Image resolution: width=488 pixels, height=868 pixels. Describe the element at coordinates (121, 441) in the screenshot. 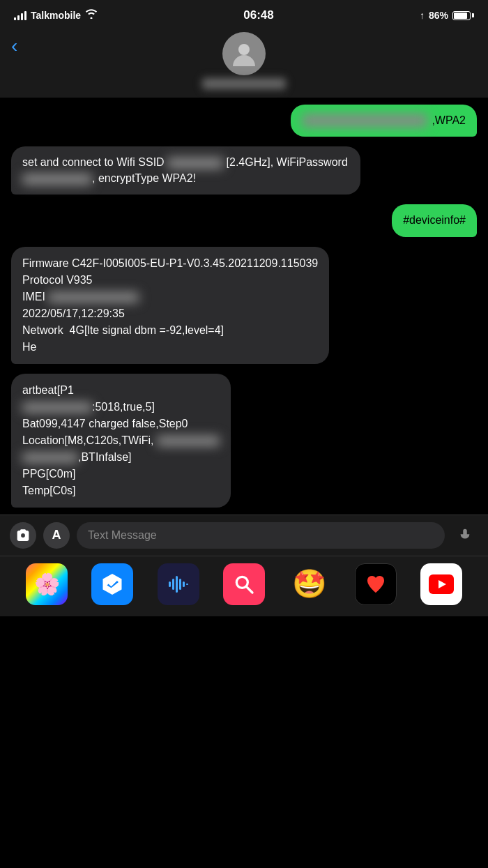

I see `bubble-received-5: artbeat[P1 :5018,true,5] Bat099,4147 cha…` at that location.